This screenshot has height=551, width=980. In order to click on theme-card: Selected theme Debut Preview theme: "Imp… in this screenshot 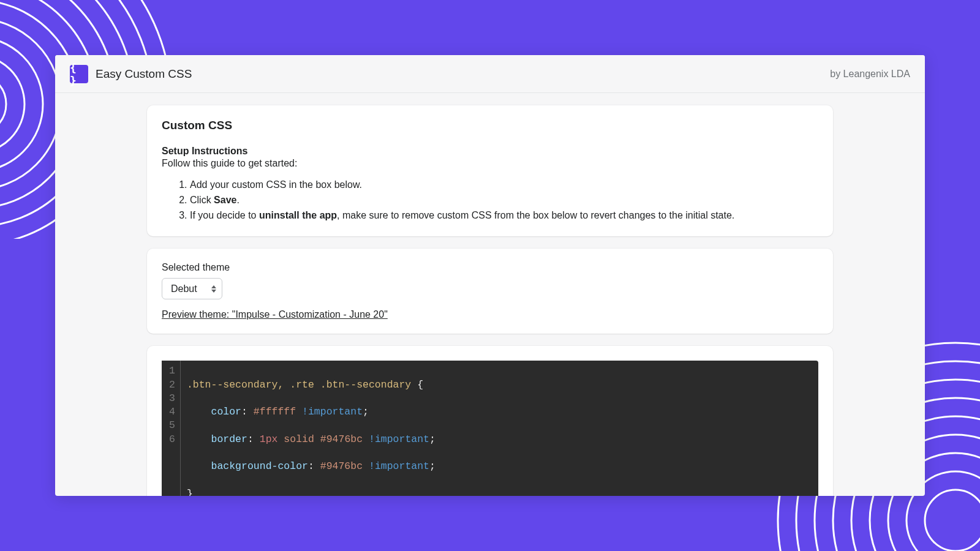, I will do `click(490, 291)`.